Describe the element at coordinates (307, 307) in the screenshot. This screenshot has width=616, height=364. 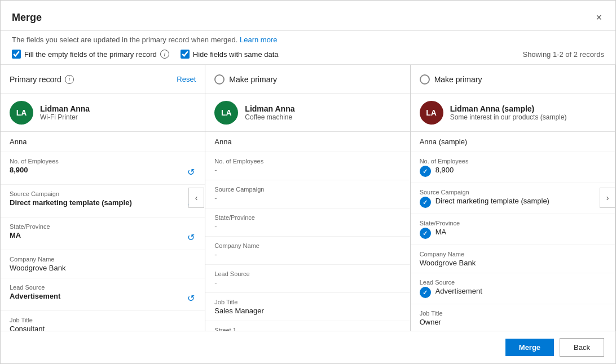
I see `field-group: Job Title Sales Manager` at that location.